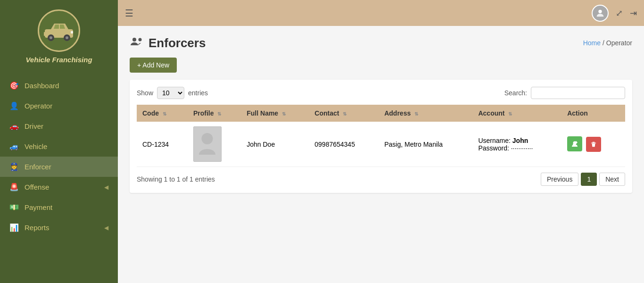 Image resolution: width=644 pixels, height=283 pixels. What do you see at coordinates (34, 126) in the screenshot?
I see `sidebar-item-label: Driver` at bounding box center [34, 126].